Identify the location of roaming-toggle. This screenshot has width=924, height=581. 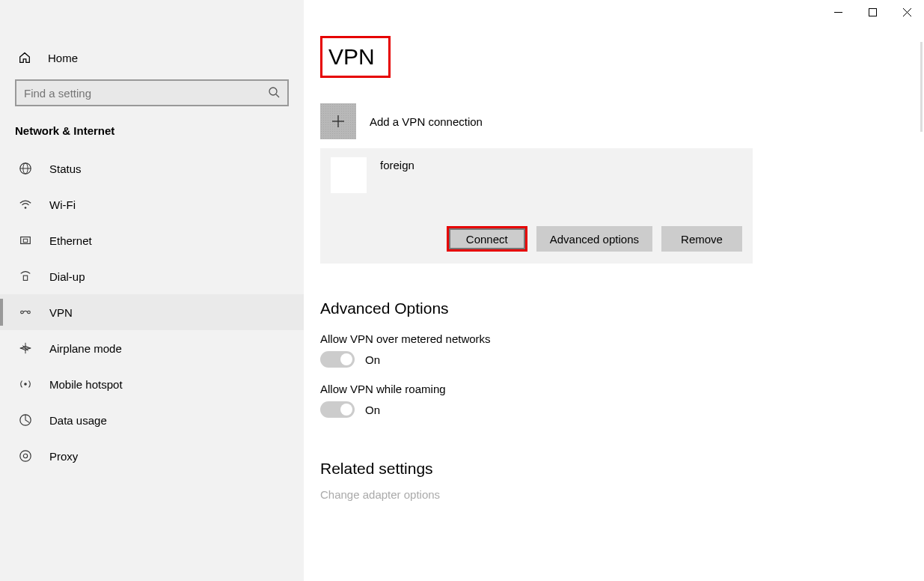
(337, 410).